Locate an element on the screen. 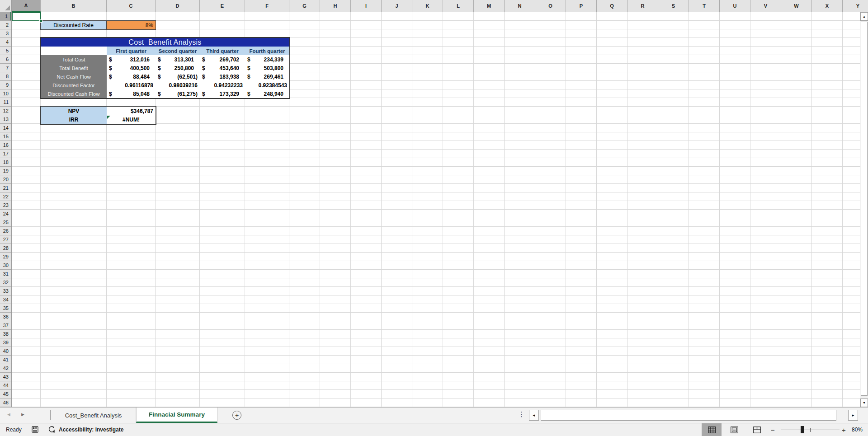 The image size is (868, 436). column-header-G: G is located at coordinates (305, 6).